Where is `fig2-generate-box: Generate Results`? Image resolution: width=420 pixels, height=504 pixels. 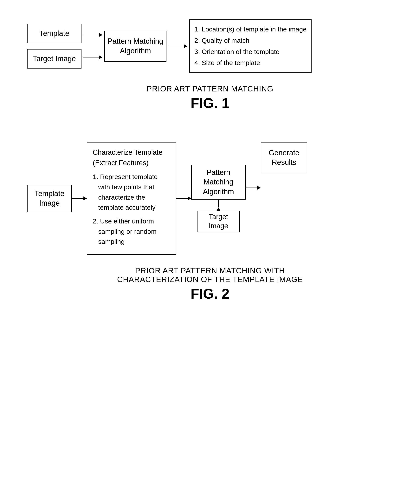
fig2-generate-box: Generate Results is located at coordinates (284, 158).